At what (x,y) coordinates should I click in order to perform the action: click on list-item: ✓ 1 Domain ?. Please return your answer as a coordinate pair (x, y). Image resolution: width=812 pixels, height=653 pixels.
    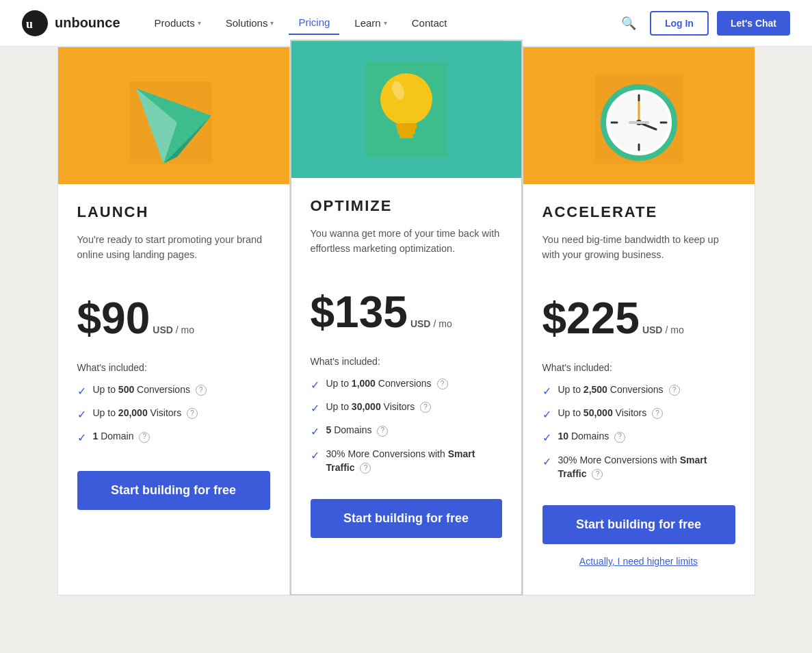
    Looking at the image, I should click on (174, 437).